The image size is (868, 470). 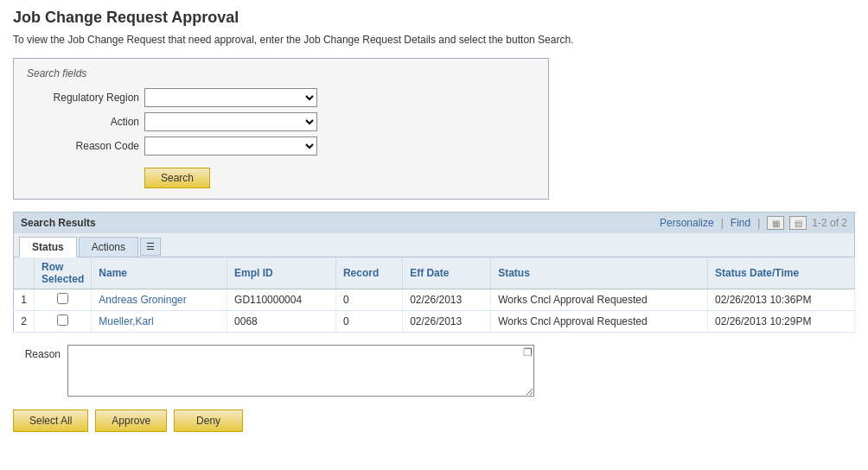 What do you see at coordinates (281, 98) in the screenshot?
I see `regulatory-region-row: Regulatory Region` at bounding box center [281, 98].